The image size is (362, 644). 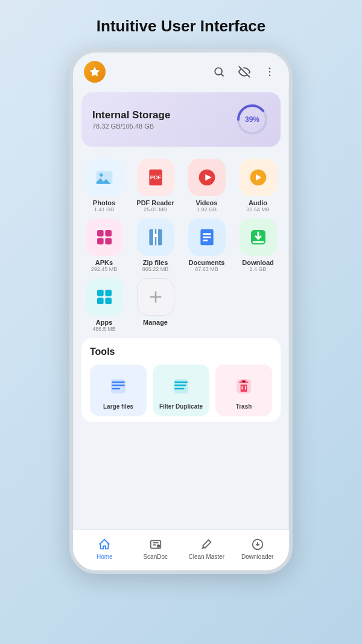 What do you see at coordinates (181, 352) in the screenshot?
I see `tools-title: Tools` at bounding box center [181, 352].